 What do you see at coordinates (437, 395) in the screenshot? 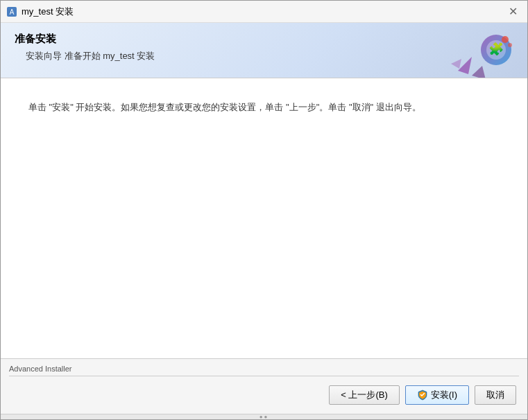
I see `install-button: 安装(I)` at bounding box center [437, 395].